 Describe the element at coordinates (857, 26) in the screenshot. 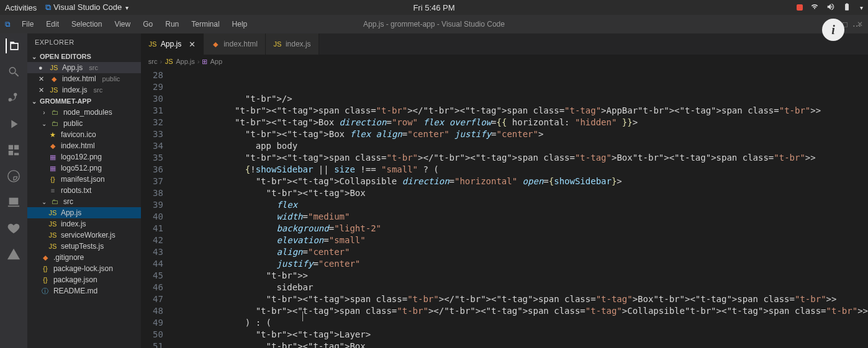

I see `editor-overflow-icon: ⋯` at that location.